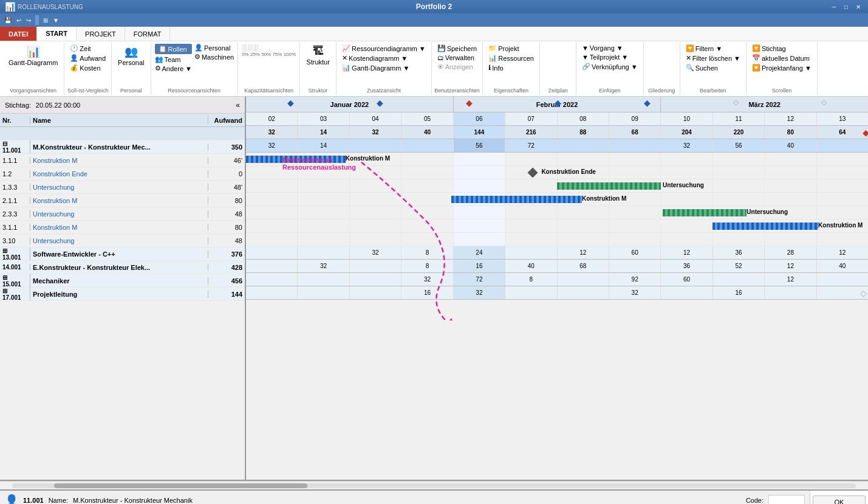 This screenshot has height=504, width=868. Describe the element at coordinates (57, 34) in the screenshot. I see `tab-start: START` at that location.